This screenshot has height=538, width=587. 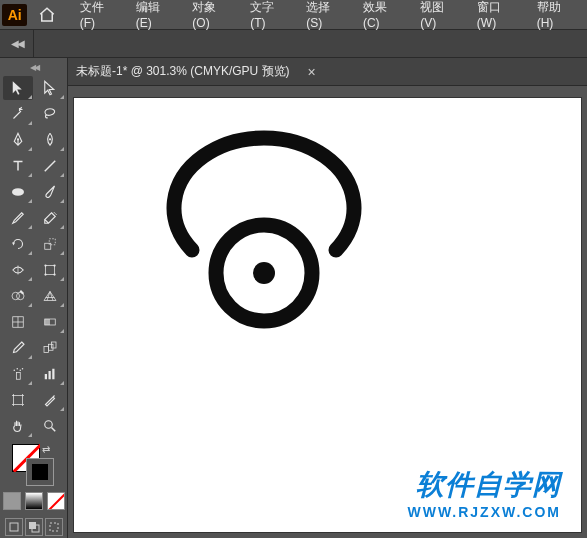 I want to click on document-tab: 未标题-1* @ 301.3% (CMYK/GPU 预览) ×, so click(x=328, y=72).